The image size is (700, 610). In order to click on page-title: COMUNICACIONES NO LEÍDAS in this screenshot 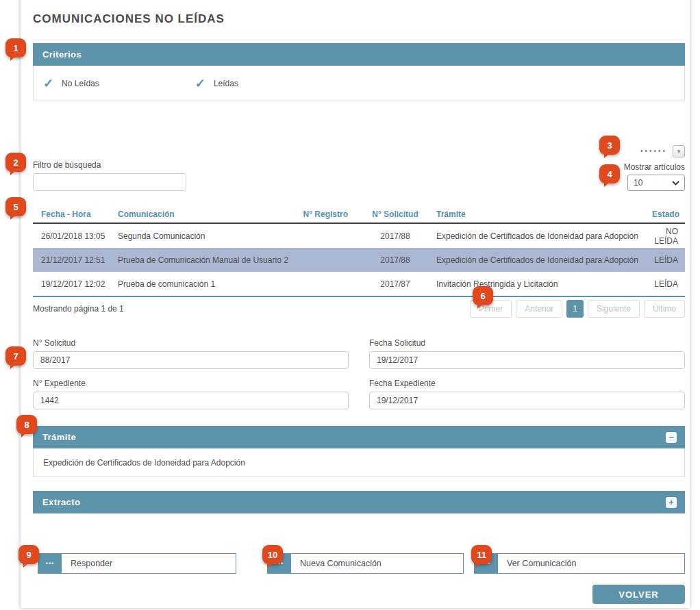, I will do `click(359, 19)`.